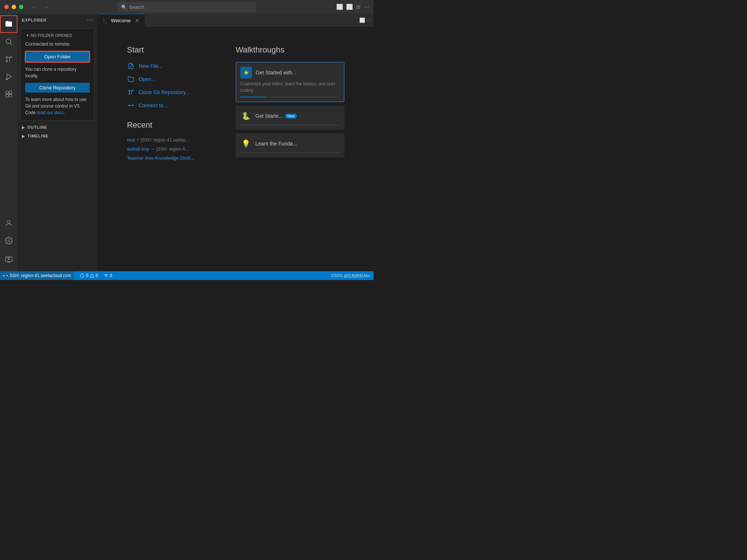  I want to click on panel-layout-icon: ⬜, so click(340, 7).